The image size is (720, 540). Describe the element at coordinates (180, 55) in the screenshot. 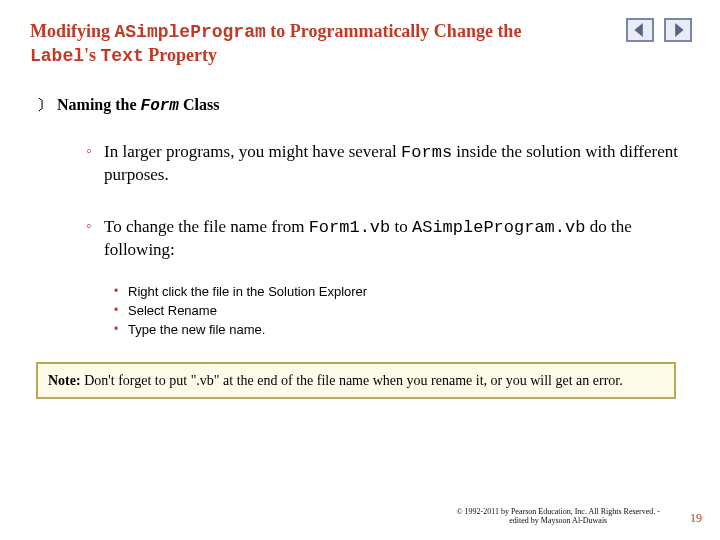

I see `title-text-4: Property` at that location.